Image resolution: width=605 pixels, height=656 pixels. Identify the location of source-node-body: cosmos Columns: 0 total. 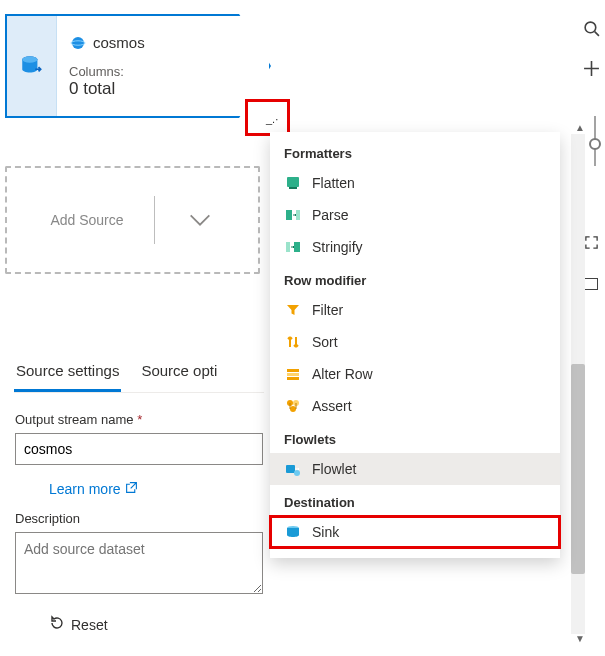
(107, 66).